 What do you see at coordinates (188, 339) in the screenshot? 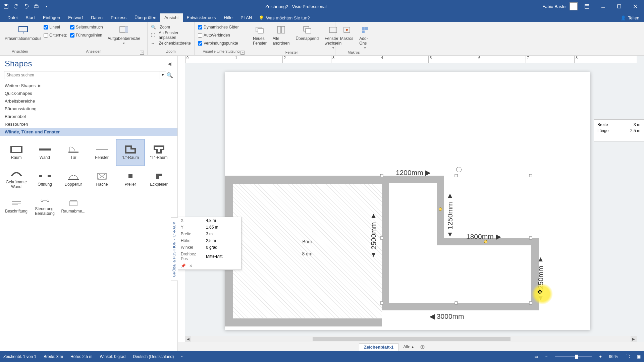
I see `scroll-left-icon: ◀` at bounding box center [188, 339].